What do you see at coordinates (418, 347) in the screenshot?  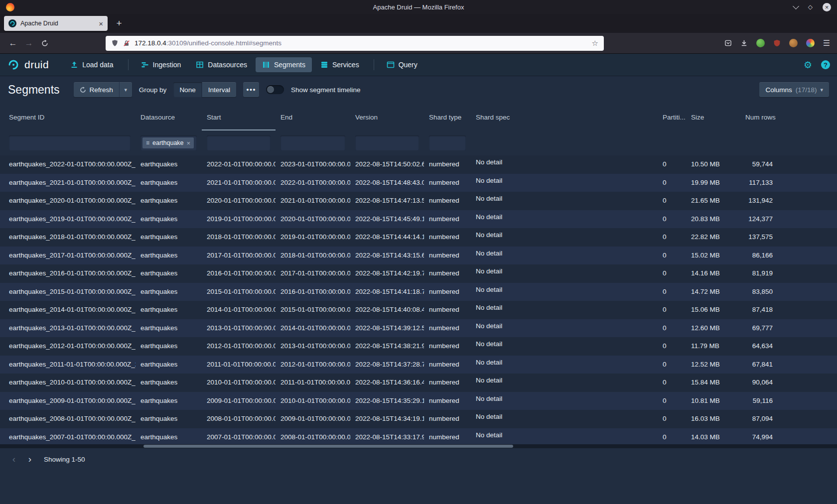 I see `table-row: earthquakes_2012-01-01T00:00:00.000Z_2..…` at bounding box center [418, 347].